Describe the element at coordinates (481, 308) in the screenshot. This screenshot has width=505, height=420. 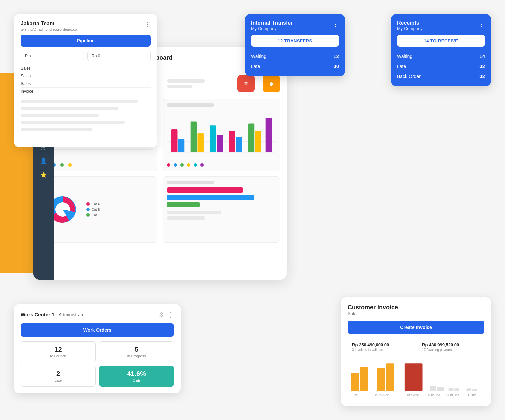
I see `ci-menu-icon: ⋮` at that location.